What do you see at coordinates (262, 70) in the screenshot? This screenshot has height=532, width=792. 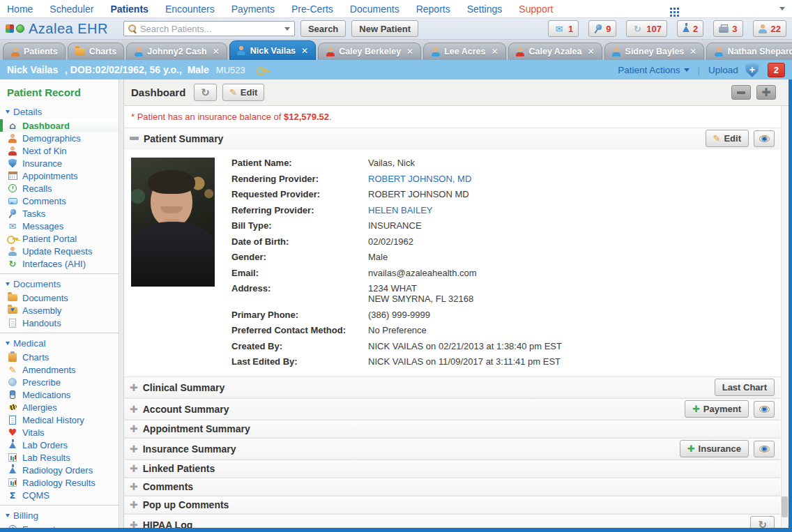 I see `portal-key-icon` at bounding box center [262, 70].